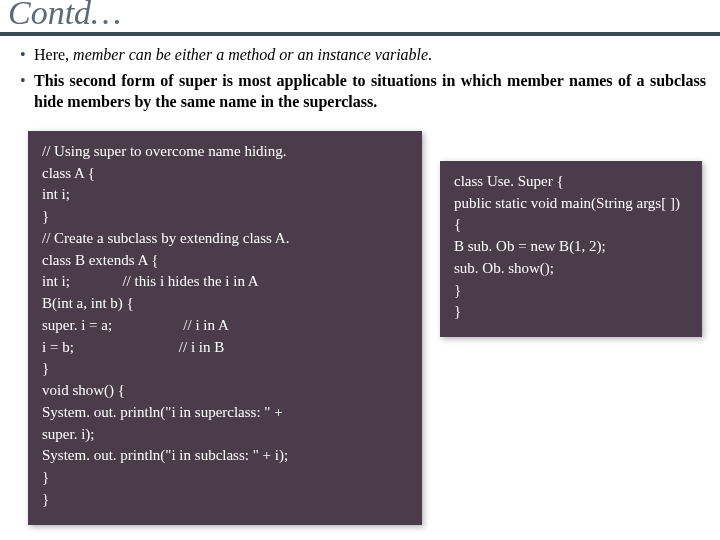 This screenshot has width=720, height=540. I want to click on slide-title: Contd…, so click(360, 15).